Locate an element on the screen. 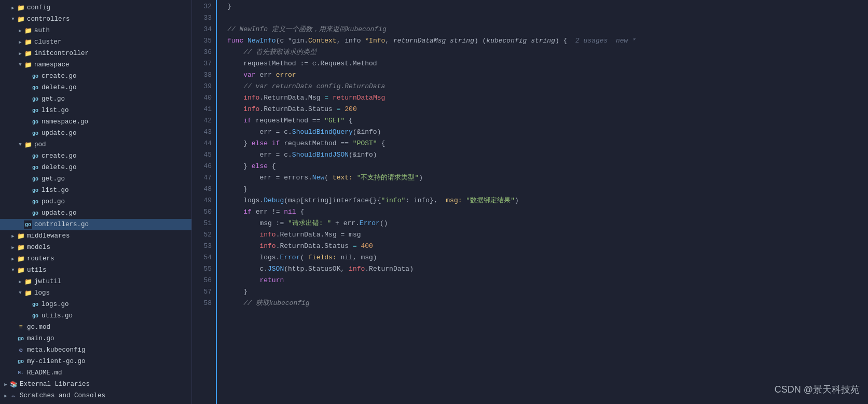  sidebar-item-scratches: ▶✏Scratches and Consoles is located at coordinates (95, 396).